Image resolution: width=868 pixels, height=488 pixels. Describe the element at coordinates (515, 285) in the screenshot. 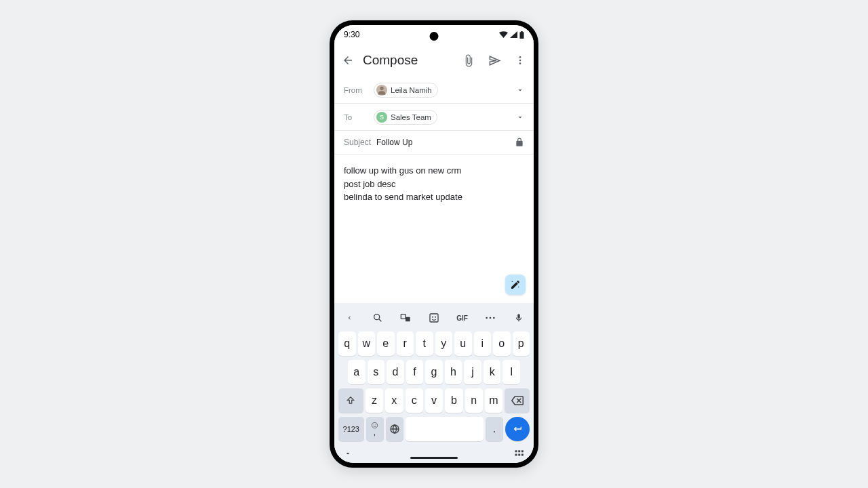

I see `ai-compose-button` at that location.